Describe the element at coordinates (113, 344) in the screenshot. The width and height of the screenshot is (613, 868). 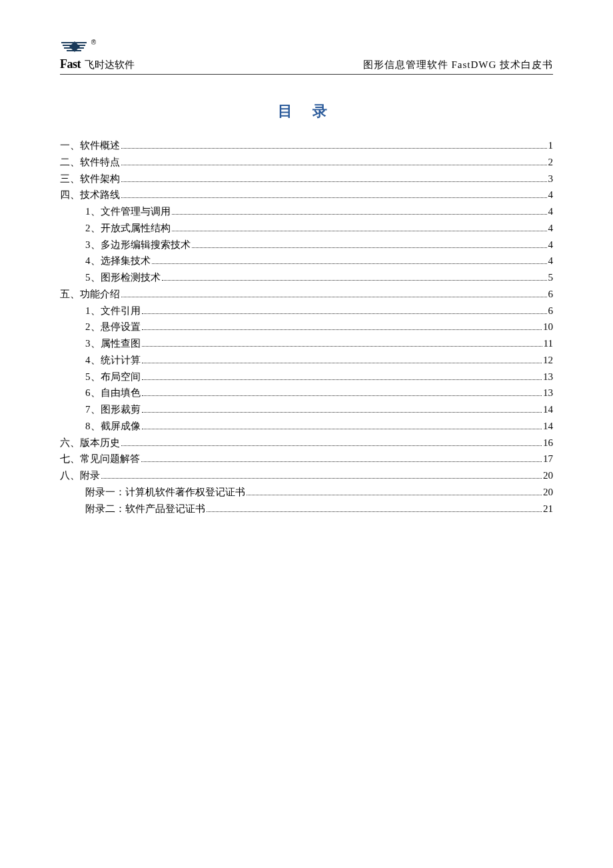
I see `toc-entry-label: 3、属性查图` at that location.